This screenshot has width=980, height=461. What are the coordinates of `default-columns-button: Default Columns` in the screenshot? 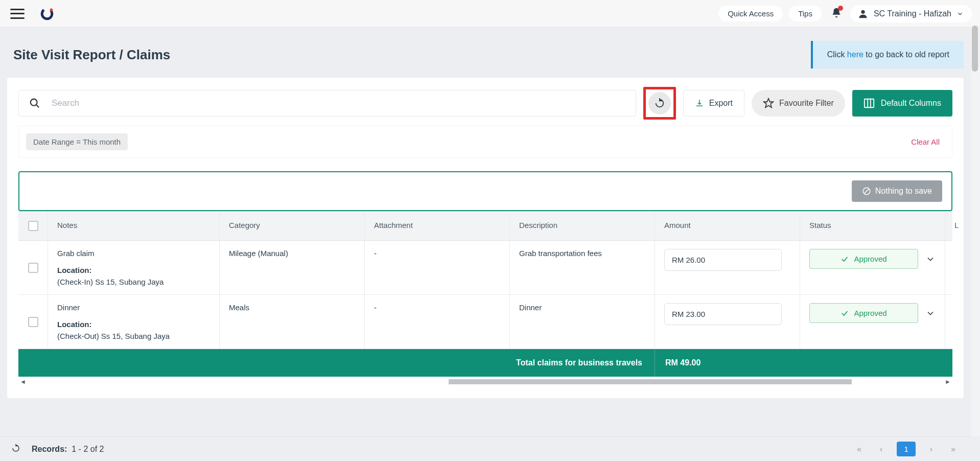 It's located at (902, 103).